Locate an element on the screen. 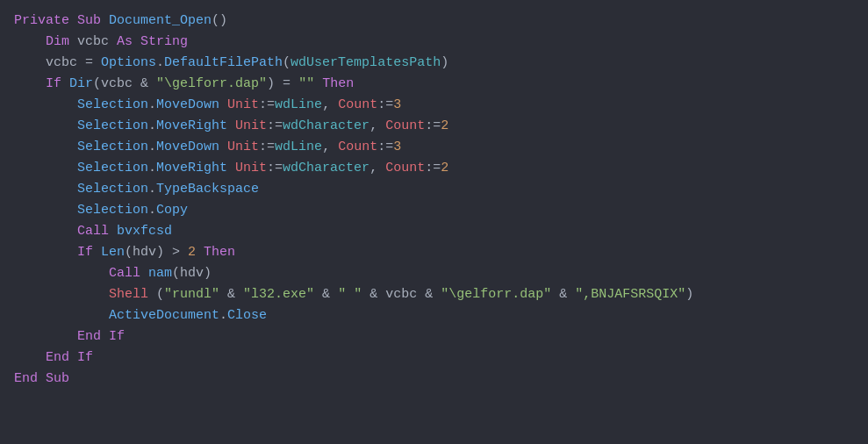 This screenshot has width=868, height=444. code-line-7: Selection.MoveRight Unit:=wdCharacter, C… is located at coordinates (434, 126).